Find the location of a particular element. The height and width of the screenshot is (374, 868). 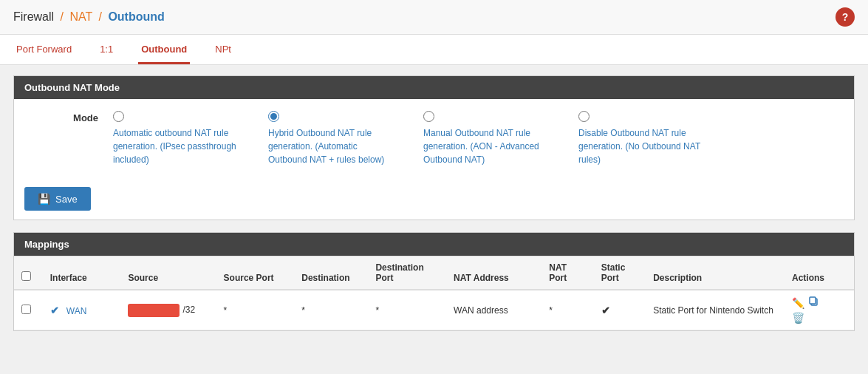

th-destination-port: Destination Port is located at coordinates (407, 273).